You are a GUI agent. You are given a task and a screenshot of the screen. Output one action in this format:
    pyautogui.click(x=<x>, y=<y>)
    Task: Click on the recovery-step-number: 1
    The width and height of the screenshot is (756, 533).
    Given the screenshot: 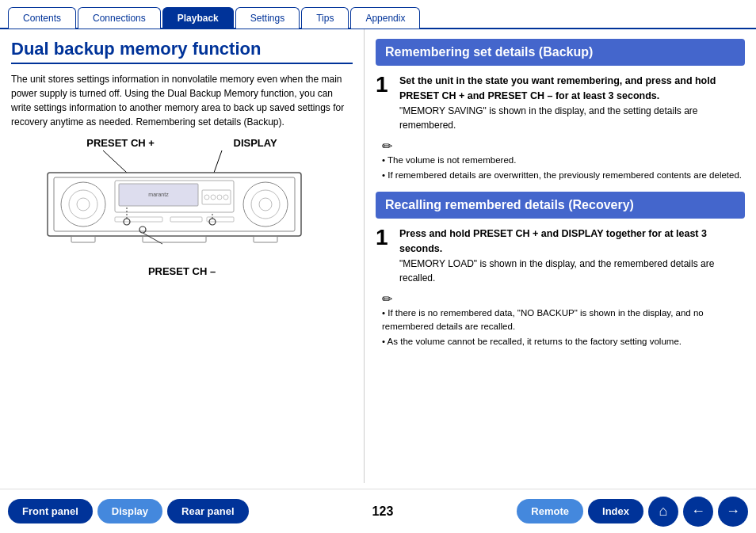 What is the action you would take?
    pyautogui.click(x=384, y=238)
    